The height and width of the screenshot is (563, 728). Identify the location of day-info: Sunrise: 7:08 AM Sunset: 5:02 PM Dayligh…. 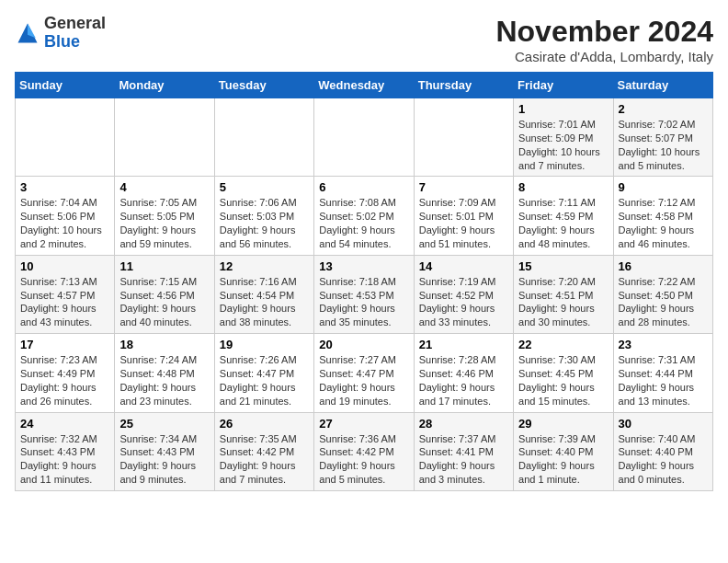
(364, 223).